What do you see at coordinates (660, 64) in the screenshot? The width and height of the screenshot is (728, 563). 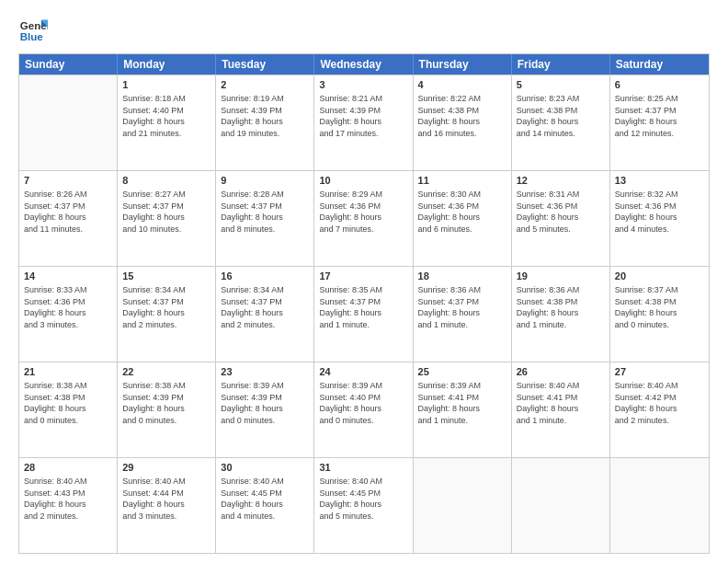 I see `header-day-saturday: Saturday` at bounding box center [660, 64].